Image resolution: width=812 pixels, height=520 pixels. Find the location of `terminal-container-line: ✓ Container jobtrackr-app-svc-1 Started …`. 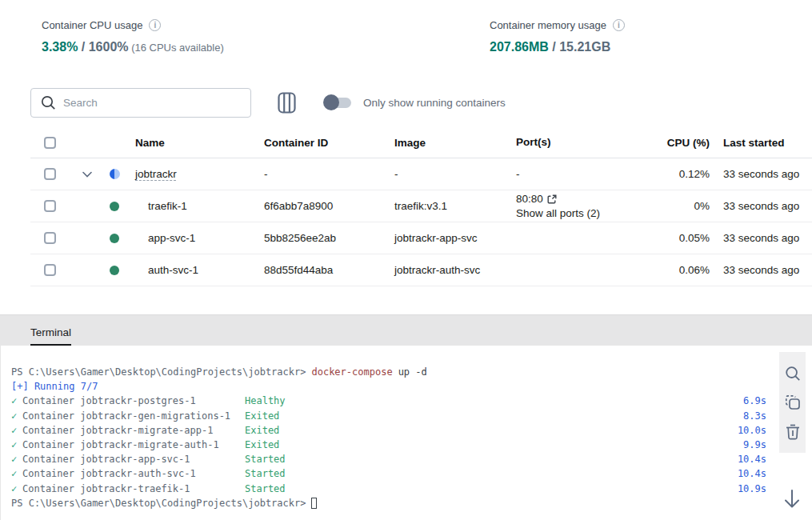

terminal-container-line: ✓ Container jobtrackr-app-svc-1 Started … is located at coordinates (389, 459).